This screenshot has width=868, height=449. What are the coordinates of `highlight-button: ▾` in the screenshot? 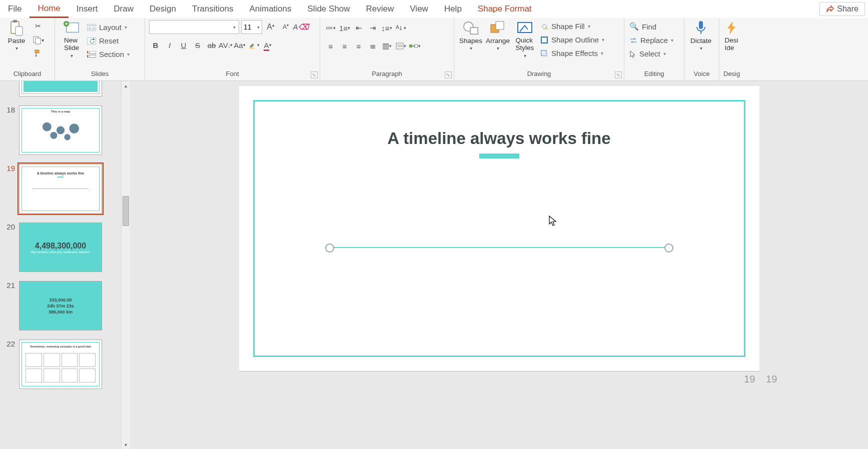 It's located at (254, 45).